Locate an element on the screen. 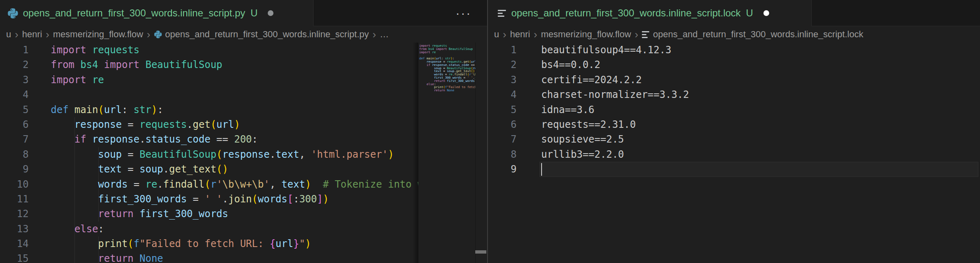 The height and width of the screenshot is (263, 980). line-number: 11 is located at coordinates (14, 199).